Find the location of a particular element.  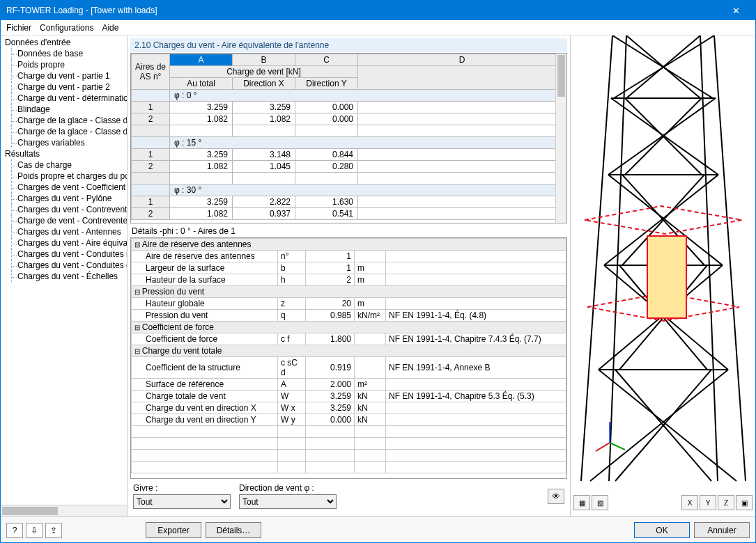

tree-results-item: Charge de vent - Contreventer is located at coordinates (65, 221).